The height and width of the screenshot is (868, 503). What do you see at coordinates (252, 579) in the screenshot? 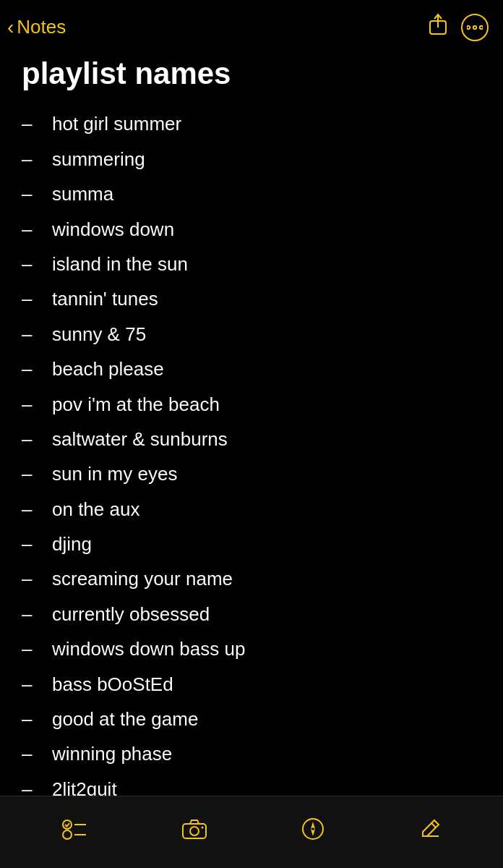
I see `list-item: –screaming your name` at bounding box center [252, 579].